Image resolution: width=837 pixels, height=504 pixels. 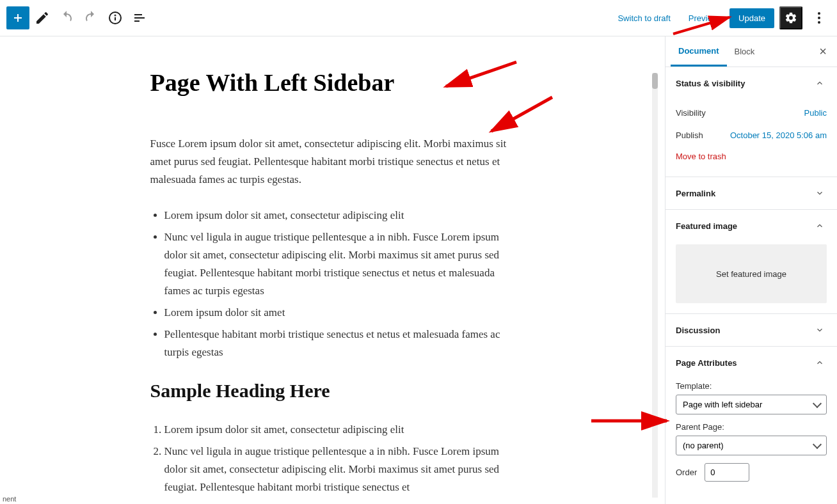 I want to click on heading-block: Sample Heading Here, so click(x=330, y=391).